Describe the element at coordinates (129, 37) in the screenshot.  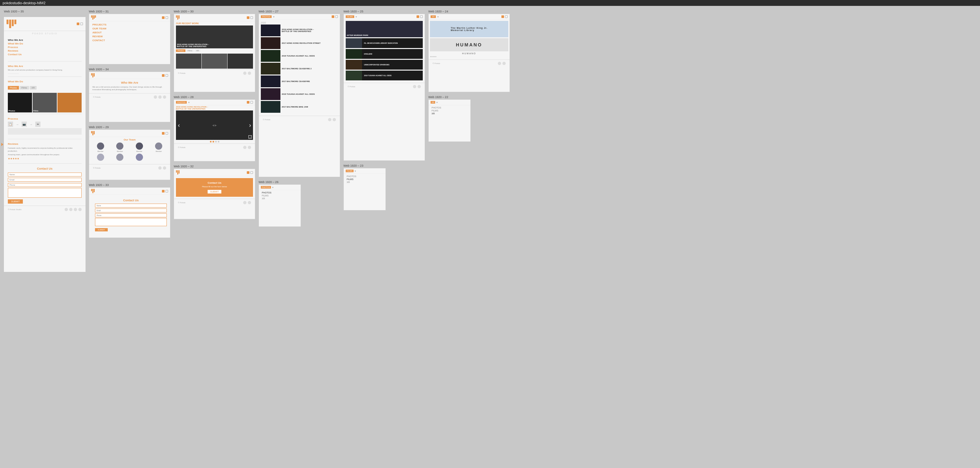
I see `nav-31-review: REVIEW` at that location.